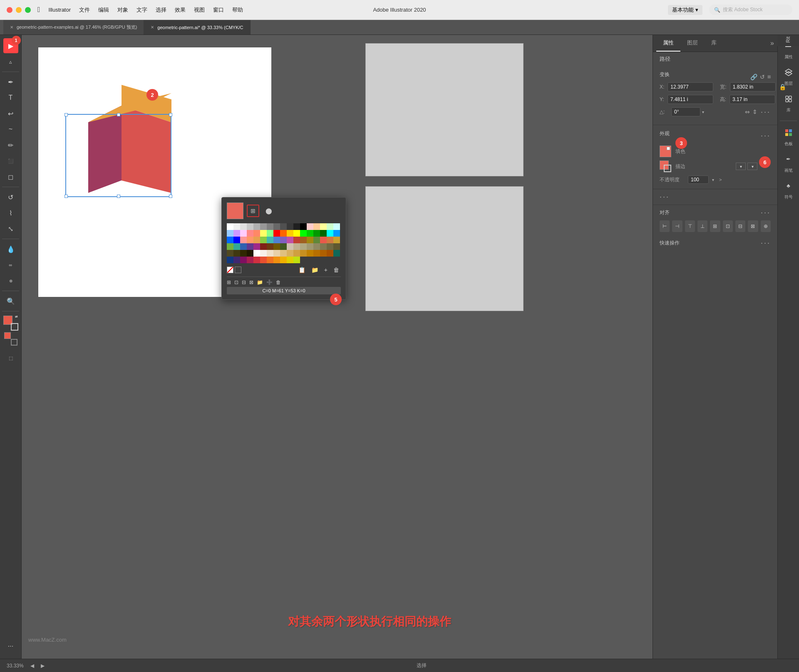  Describe the element at coordinates (728, 226) in the screenshot. I see `align-bottom-btn: ⊡` at that location.